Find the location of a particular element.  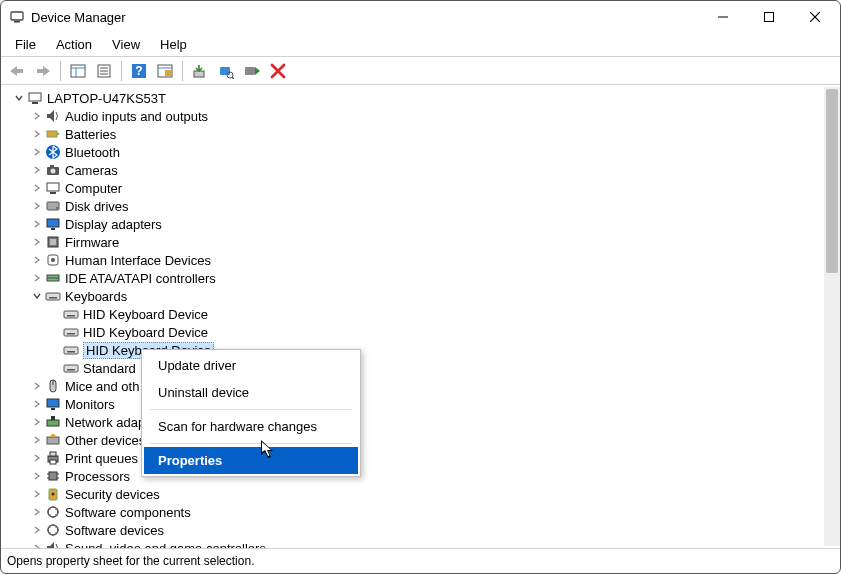

tree-node: IDE ATA/ATAPI controllers is located at coordinates (422, 278).